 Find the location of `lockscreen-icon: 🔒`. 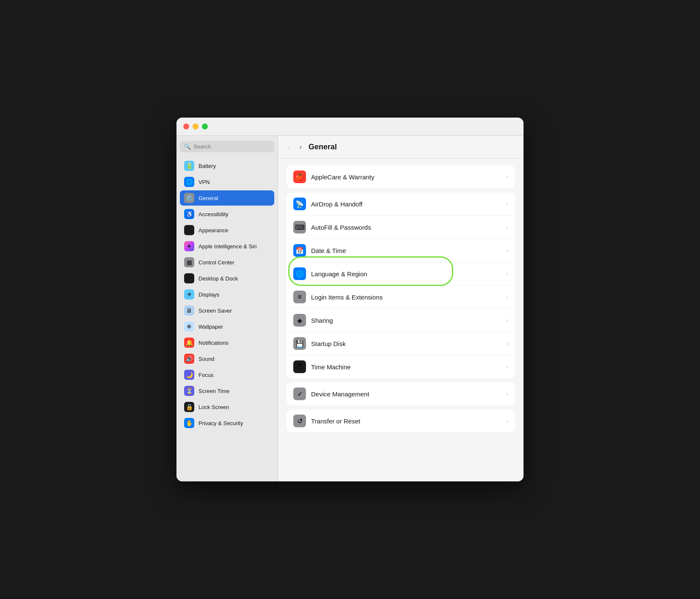

lockscreen-icon: 🔒 is located at coordinates (189, 407).